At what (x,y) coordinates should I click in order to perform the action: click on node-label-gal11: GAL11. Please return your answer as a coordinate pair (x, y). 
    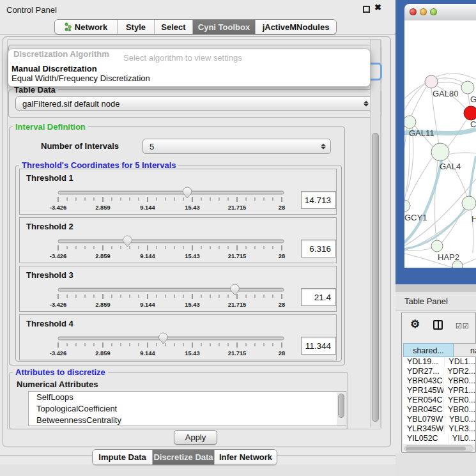
    Looking at the image, I should click on (422, 133).